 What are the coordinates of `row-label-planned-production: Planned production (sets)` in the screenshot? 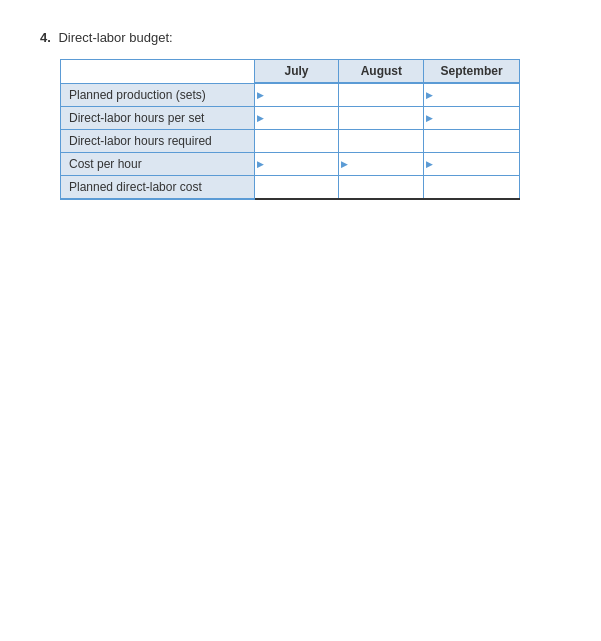 It's located at (158, 94).